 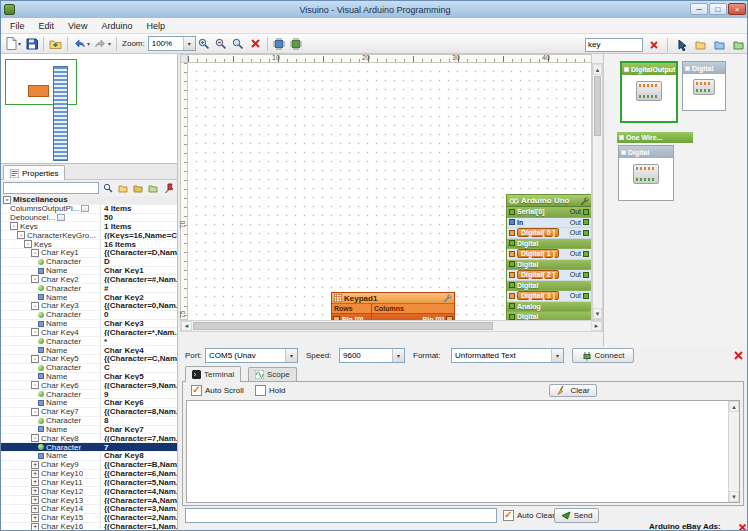 I want to click on zoom-dropdown-icon: ▾, so click(x=189, y=44).